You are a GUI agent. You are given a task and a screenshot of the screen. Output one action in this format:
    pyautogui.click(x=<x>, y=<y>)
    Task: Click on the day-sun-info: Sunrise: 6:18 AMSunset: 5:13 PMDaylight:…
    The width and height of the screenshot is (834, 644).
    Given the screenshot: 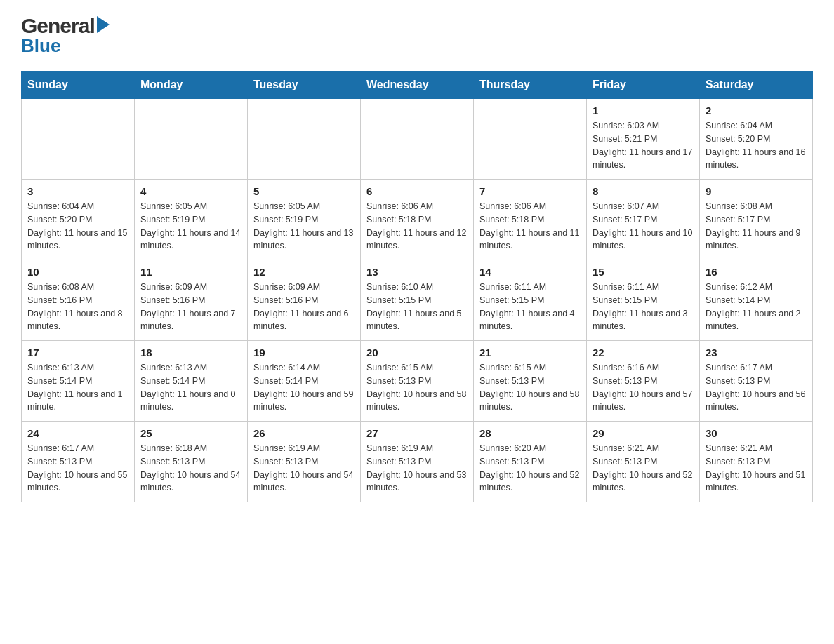 What is the action you would take?
    pyautogui.click(x=191, y=469)
    